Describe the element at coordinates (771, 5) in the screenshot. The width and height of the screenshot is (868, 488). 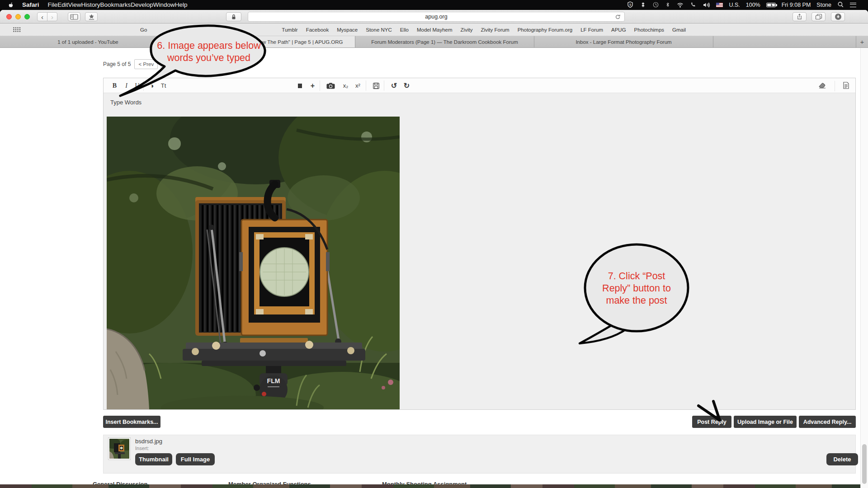
I see `battery-icon` at that location.